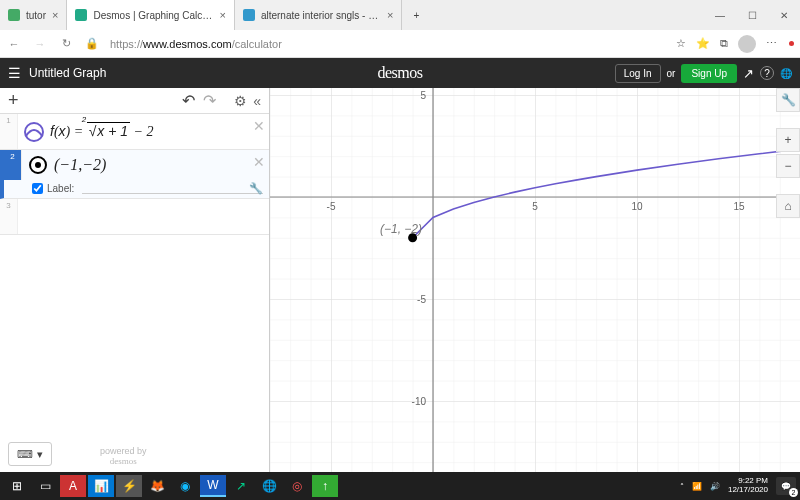  I want to click on app-icon: ↑, so click(325, 486).